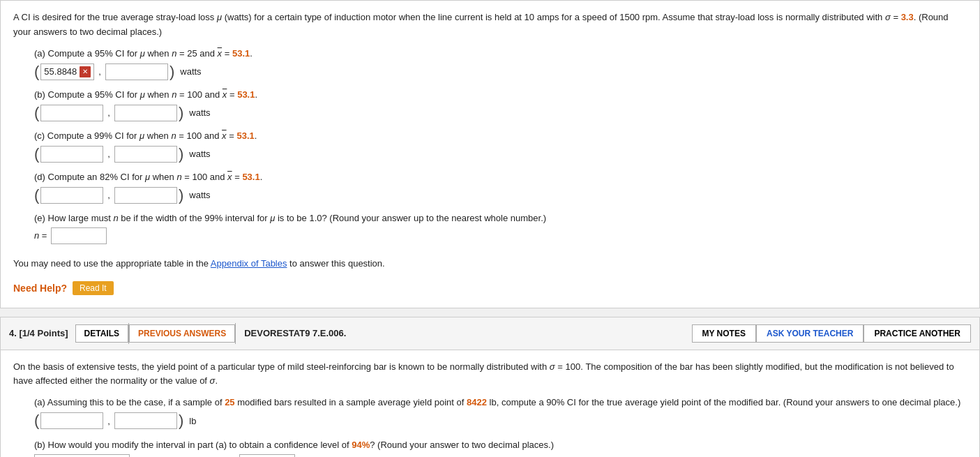 Image resolution: width=980 pixels, height=457 pixels. What do you see at coordinates (72, 195) in the screenshot?
I see `part-d-input1` at bounding box center [72, 195].